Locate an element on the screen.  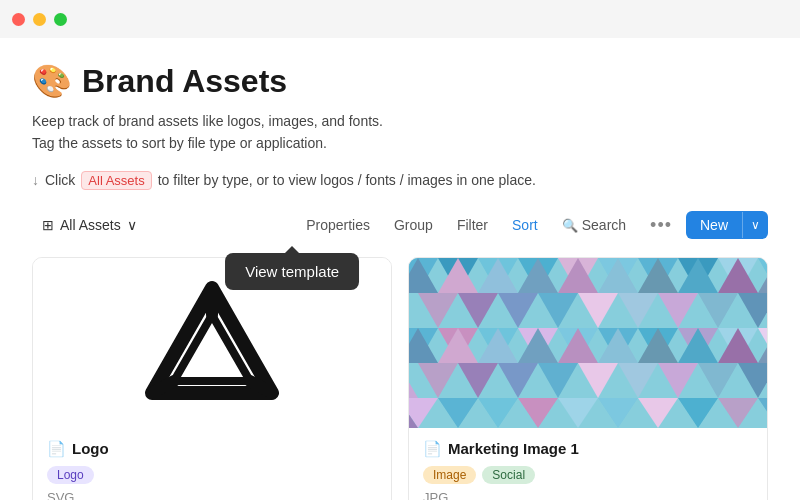
properties-button: Properties is located at coordinates (338, 225).